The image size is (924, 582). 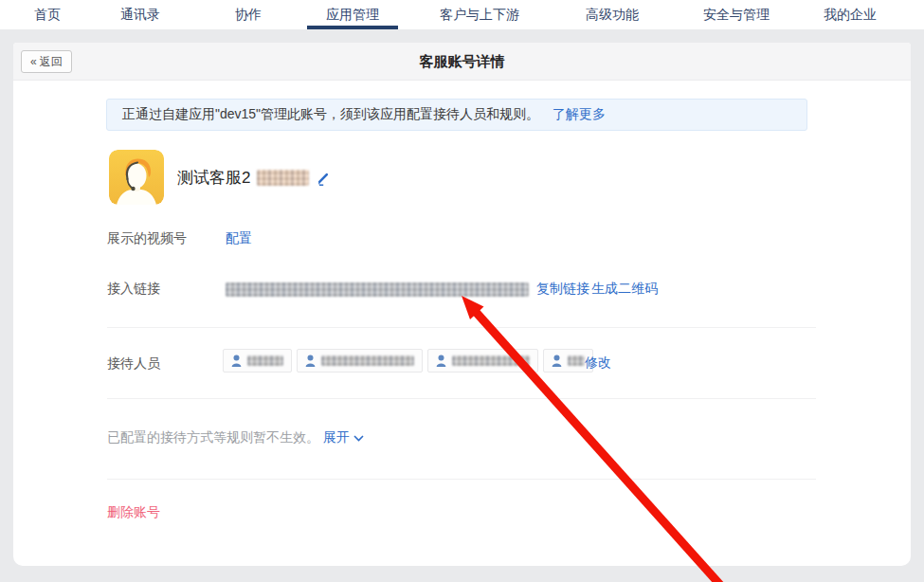 I want to click on account-name-row: 测试客服2, so click(x=254, y=178).